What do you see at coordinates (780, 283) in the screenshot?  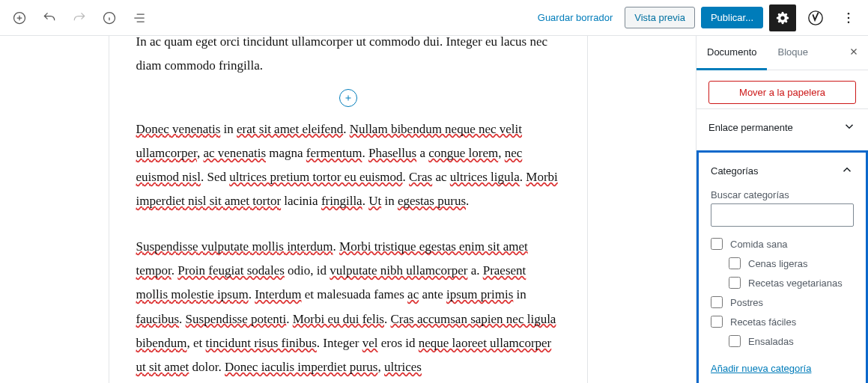 I see `category-item: Recetas vegetarianas` at bounding box center [780, 283].